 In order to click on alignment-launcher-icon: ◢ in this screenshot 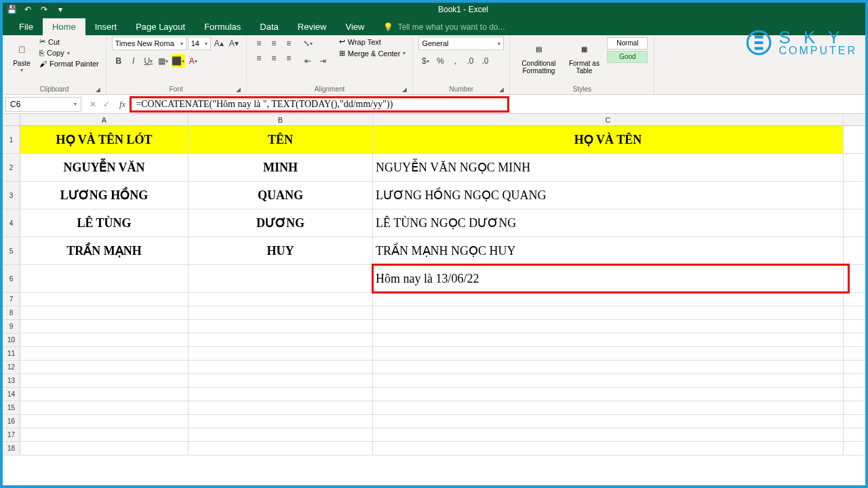, I will do `click(404, 89)`.